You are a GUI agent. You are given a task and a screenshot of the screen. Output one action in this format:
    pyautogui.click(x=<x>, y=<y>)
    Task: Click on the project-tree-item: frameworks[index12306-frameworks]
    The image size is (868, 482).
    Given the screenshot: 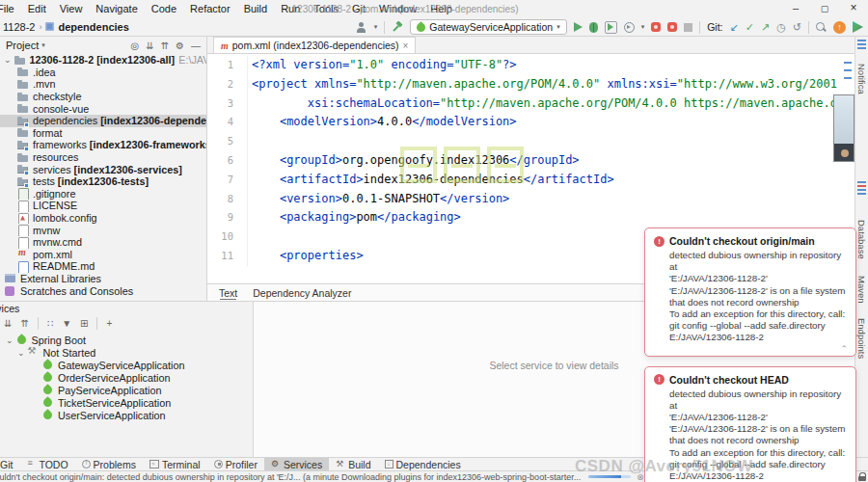 What is the action you would take?
    pyautogui.click(x=103, y=145)
    